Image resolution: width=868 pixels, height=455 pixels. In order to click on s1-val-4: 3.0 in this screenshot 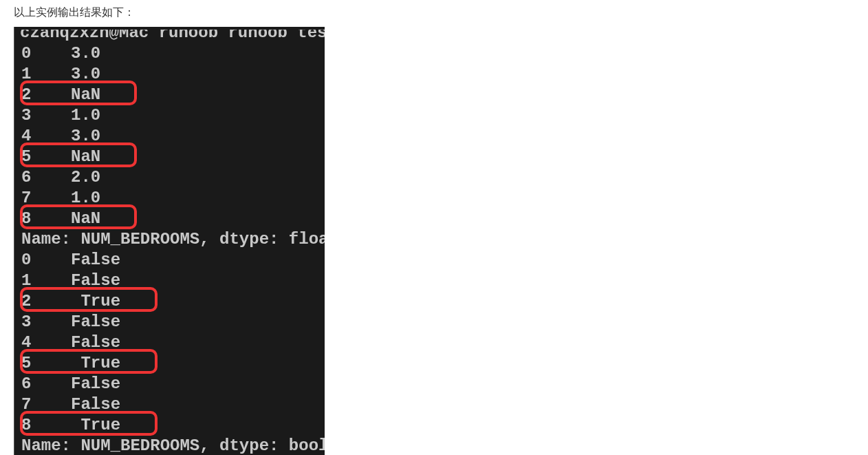, I will do `click(85, 136)`.